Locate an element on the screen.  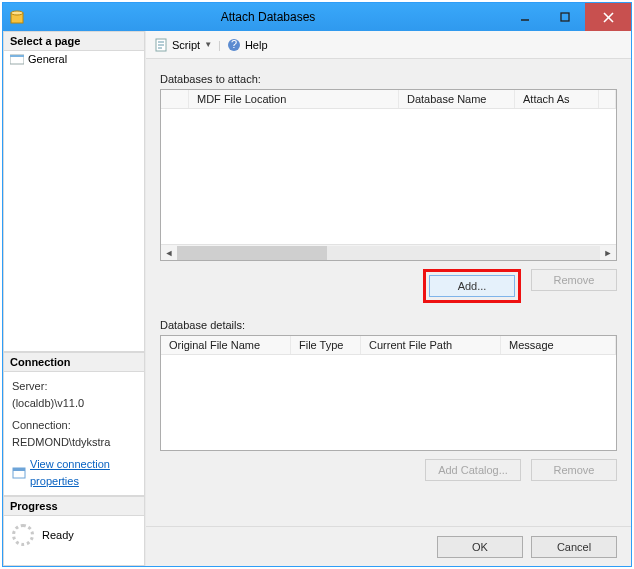
database-details-label: Database details: is located at coordinates (388, 325).